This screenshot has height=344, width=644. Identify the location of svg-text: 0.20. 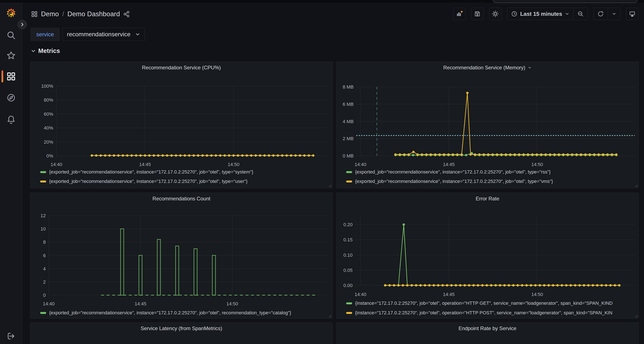
(348, 225).